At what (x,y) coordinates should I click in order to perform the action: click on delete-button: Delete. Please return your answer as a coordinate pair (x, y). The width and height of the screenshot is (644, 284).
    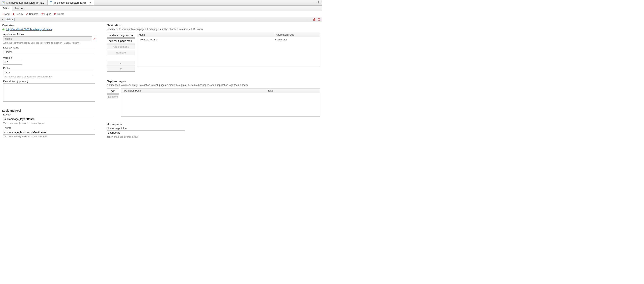
    Looking at the image, I should click on (59, 14).